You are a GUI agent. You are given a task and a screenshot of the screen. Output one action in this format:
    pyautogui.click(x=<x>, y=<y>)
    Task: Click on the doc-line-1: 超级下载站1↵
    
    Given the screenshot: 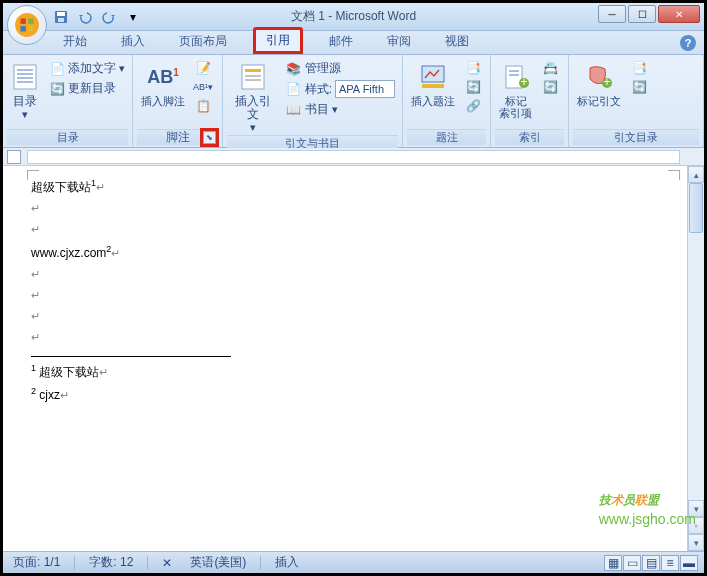 What is the action you would take?
    pyautogui.click(x=354, y=186)
    